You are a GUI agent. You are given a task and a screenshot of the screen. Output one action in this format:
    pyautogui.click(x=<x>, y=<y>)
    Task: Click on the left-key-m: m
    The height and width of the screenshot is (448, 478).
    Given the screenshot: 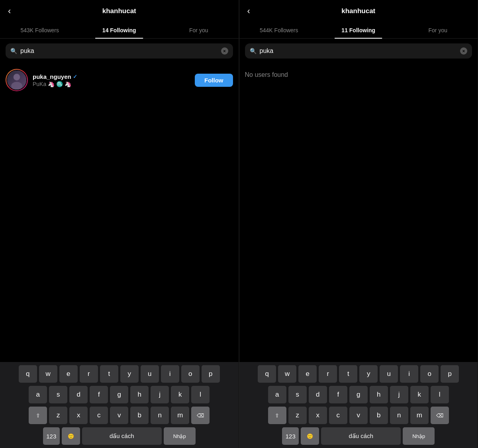 What is the action you would take?
    pyautogui.click(x=180, y=415)
    